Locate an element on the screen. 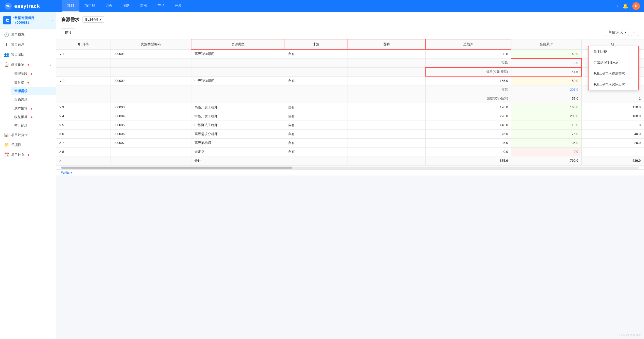 The image size is (644, 339). sidebar-item-overview: 🕐 项目概况 is located at coordinates (28, 35).